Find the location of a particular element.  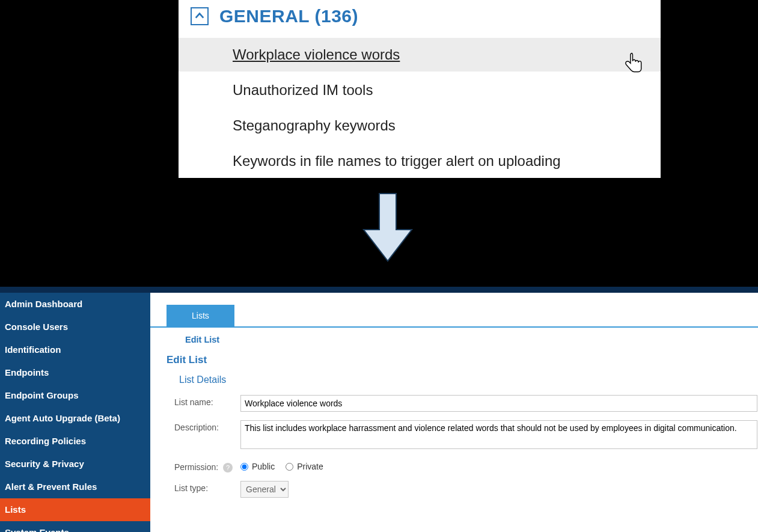

select-list-type: General is located at coordinates (264, 489).